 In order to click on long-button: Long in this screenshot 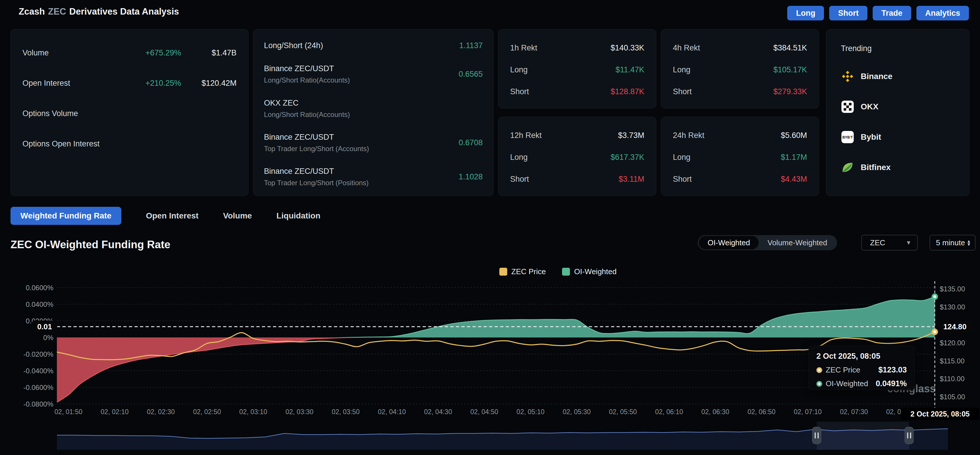, I will do `click(806, 13)`.